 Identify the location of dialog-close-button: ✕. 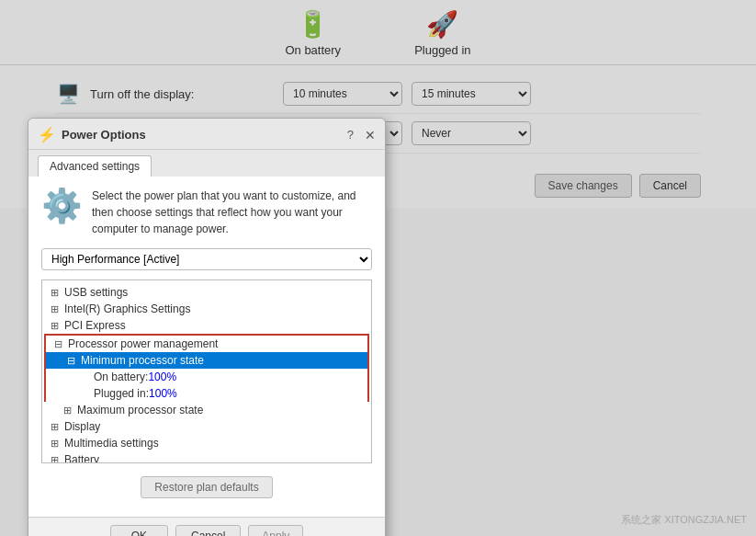
(370, 135).